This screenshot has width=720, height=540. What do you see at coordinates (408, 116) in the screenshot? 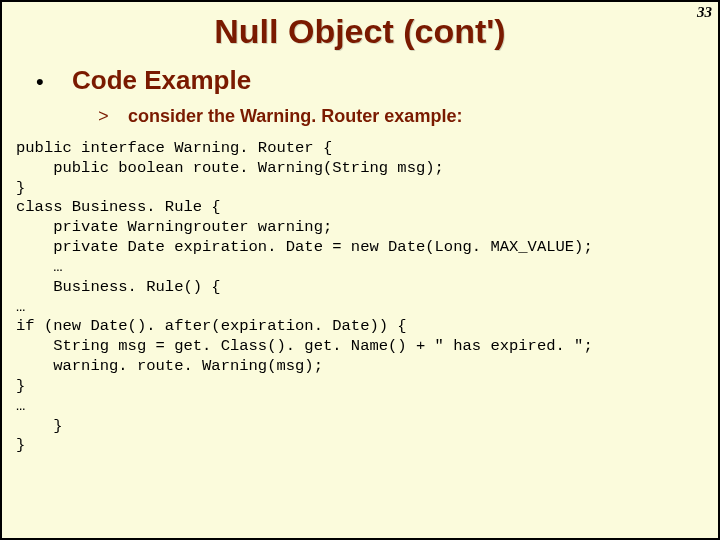
I see `subbullet-row: > consider the Warning. Router example:` at bounding box center [408, 116].